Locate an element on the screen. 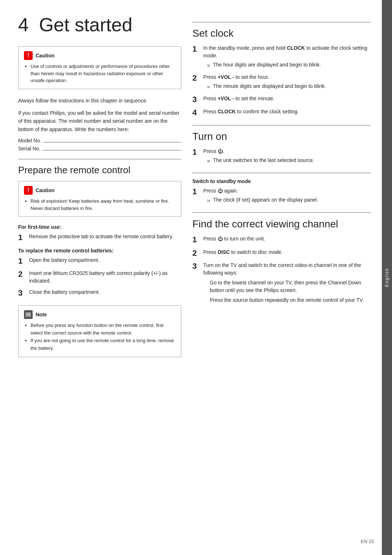  set-clock-step-3: 3 Press +VOL - to set the minute. is located at coordinates (282, 100).